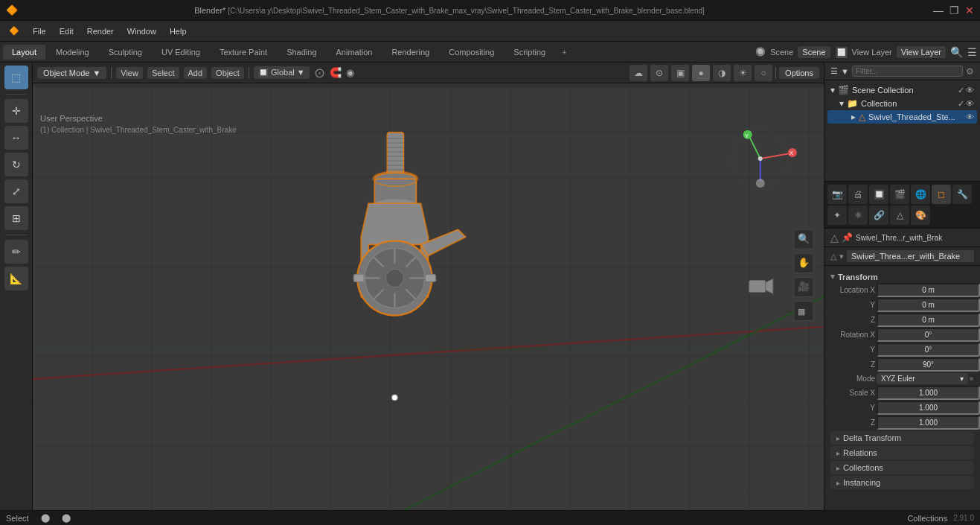 The width and height of the screenshot is (980, 525). I want to click on close-button: ✕, so click(970, 10).